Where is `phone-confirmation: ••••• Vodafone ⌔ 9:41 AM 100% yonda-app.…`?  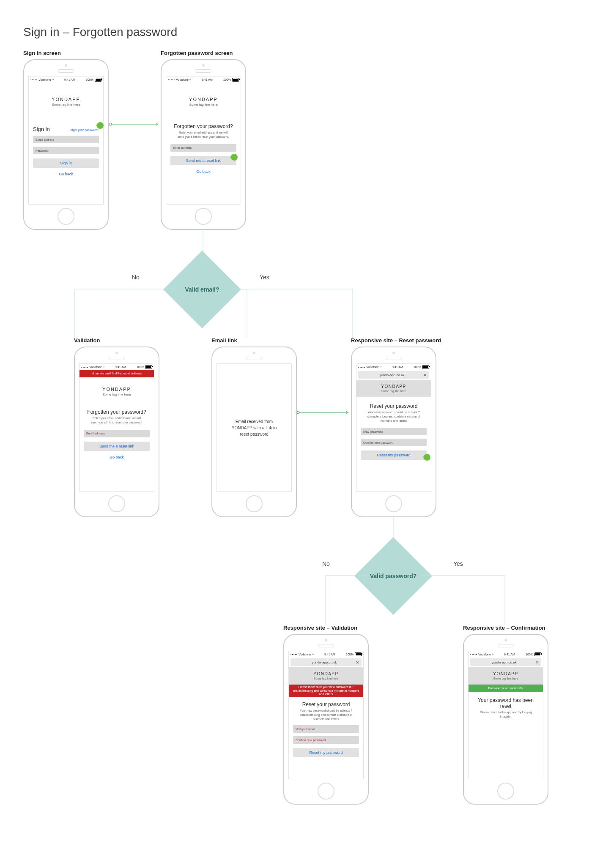 phone-confirmation: ••••• Vodafone ⌔ 9:41 AM 100% yonda-app.… is located at coordinates (506, 719).